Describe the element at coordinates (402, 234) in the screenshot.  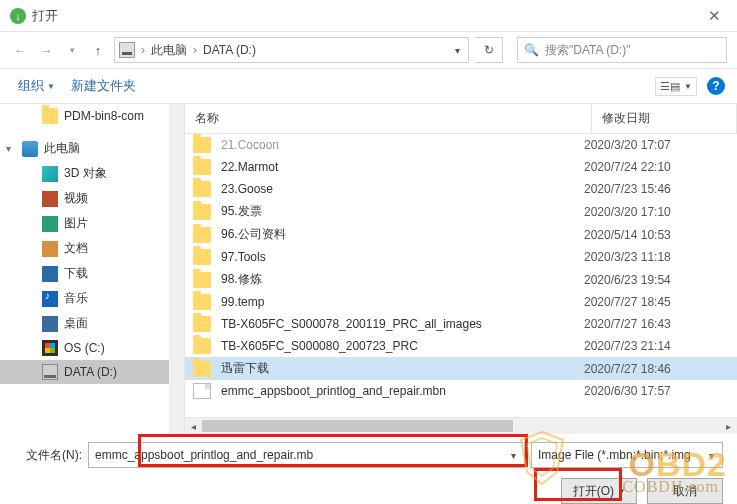
I see `file-name: 96.公司资料` at that location.